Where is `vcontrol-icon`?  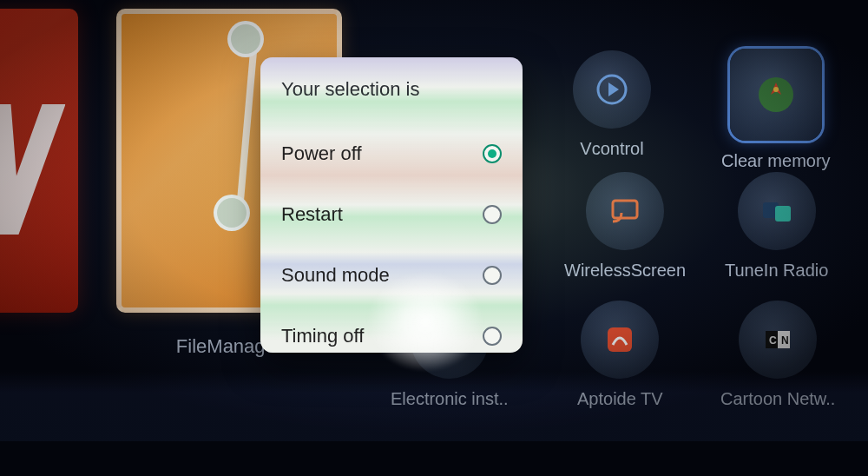 vcontrol-icon is located at coordinates (612, 89).